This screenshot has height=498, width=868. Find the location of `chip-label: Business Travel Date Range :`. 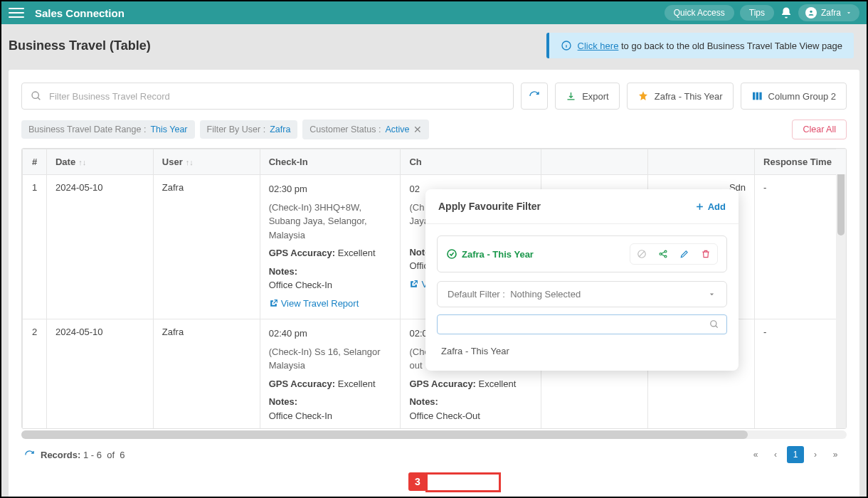

chip-label: Business Travel Date Range : is located at coordinates (87, 129).